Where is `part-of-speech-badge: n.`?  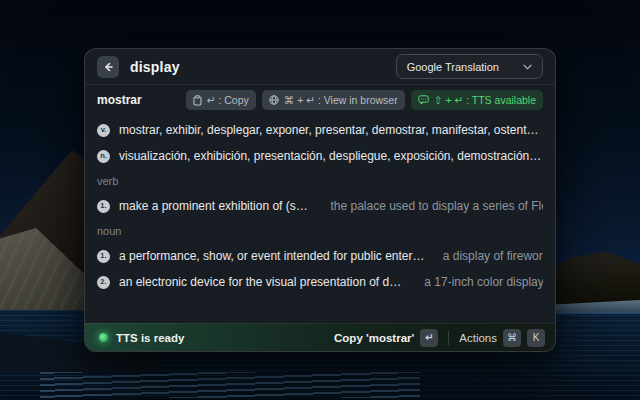
part-of-speech-badge: n. is located at coordinates (104, 156).